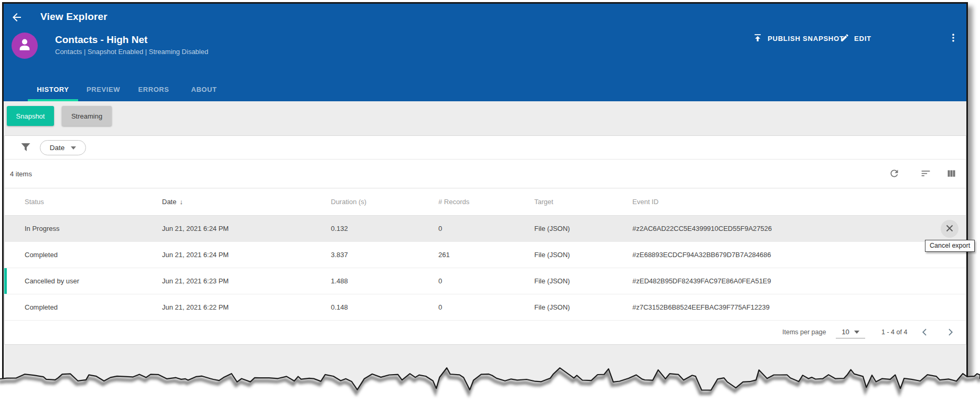 The image size is (980, 403). Describe the element at coordinates (246, 307) in the screenshot. I see `cell-date: Jun 21, 2021 6:22 PM` at that location.